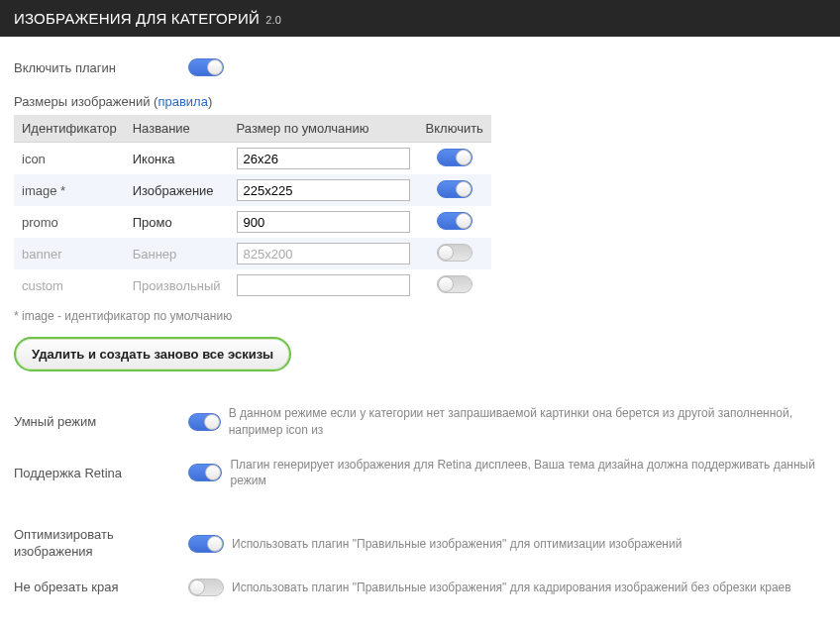  Describe the element at coordinates (204, 422) in the screenshot. I see `smart-mode-toggle` at that location.